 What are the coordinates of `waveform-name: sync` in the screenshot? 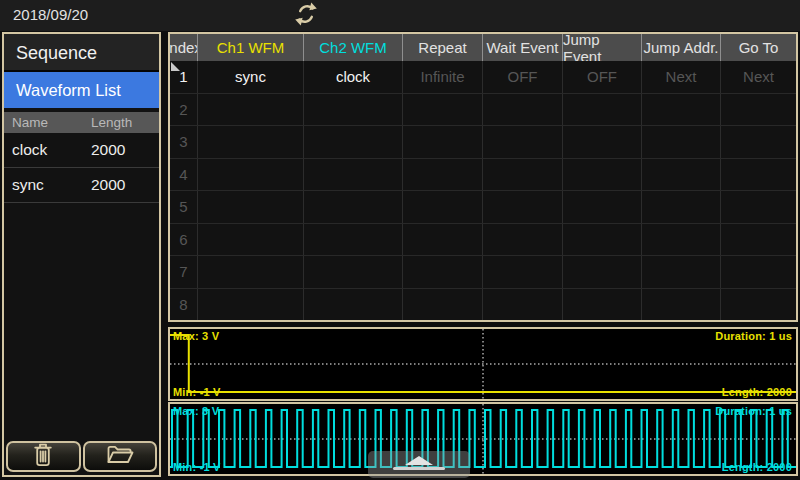 It's located at (48, 185).